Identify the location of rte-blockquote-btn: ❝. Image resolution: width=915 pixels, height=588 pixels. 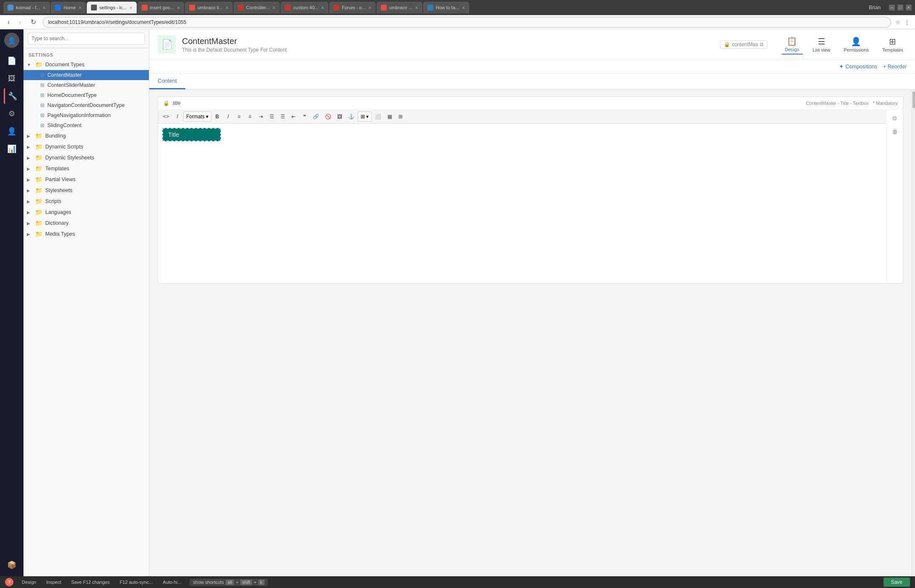
(304, 117).